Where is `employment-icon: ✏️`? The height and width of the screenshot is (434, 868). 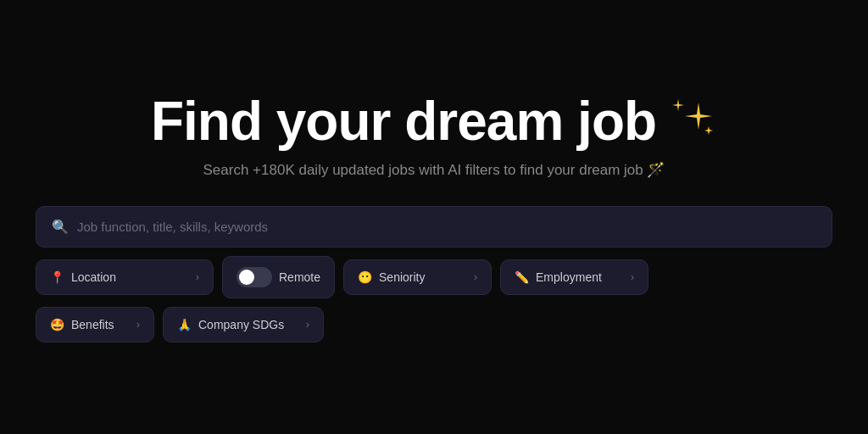 employment-icon: ✏️ is located at coordinates (522, 277).